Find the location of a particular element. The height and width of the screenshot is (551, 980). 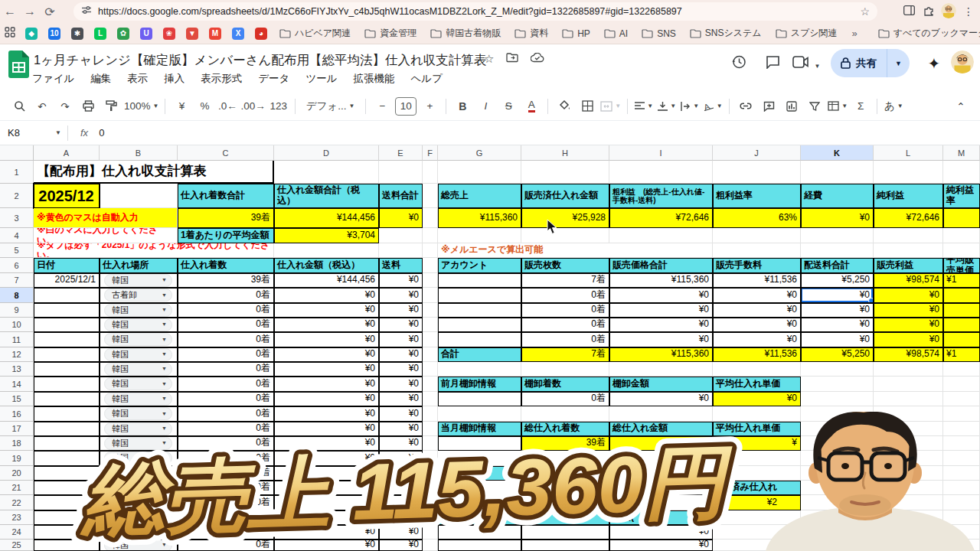

place-dropdown-B10: 韓国▼ is located at coordinates (139, 324).